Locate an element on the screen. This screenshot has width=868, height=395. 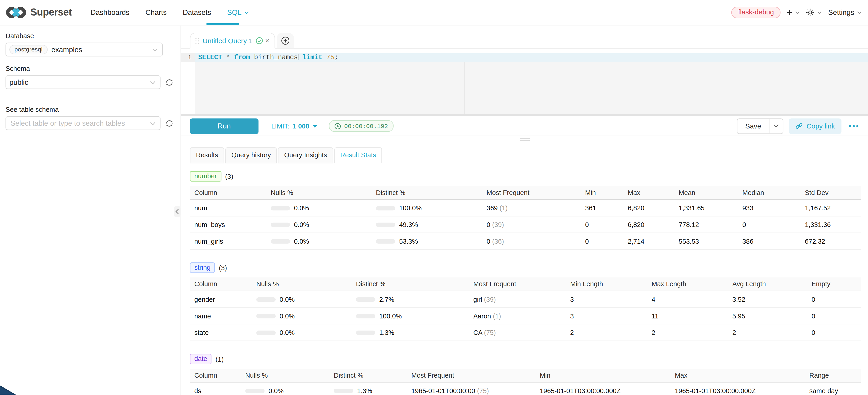
tab-result-stats: Result Stats is located at coordinates (358, 155).